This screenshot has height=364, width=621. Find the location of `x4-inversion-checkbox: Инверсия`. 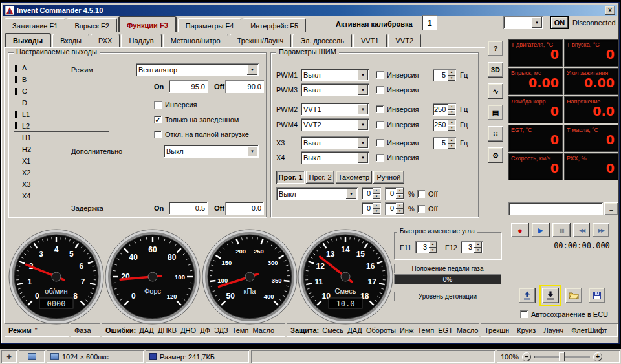

x4-inversion-checkbox: Инверсия is located at coordinates (397, 158).